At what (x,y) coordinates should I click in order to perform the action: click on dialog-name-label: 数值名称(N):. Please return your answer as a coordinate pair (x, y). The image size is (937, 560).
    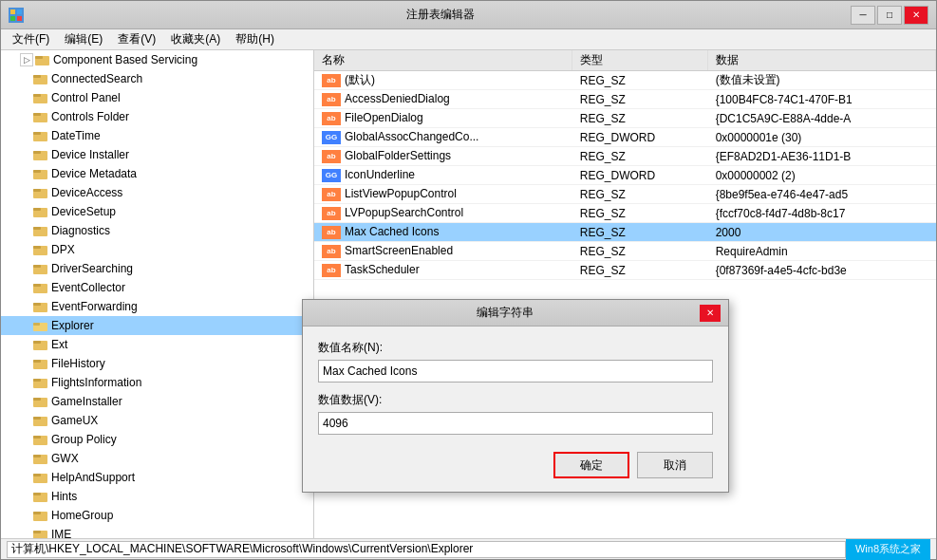
    Looking at the image, I should click on (515, 347).